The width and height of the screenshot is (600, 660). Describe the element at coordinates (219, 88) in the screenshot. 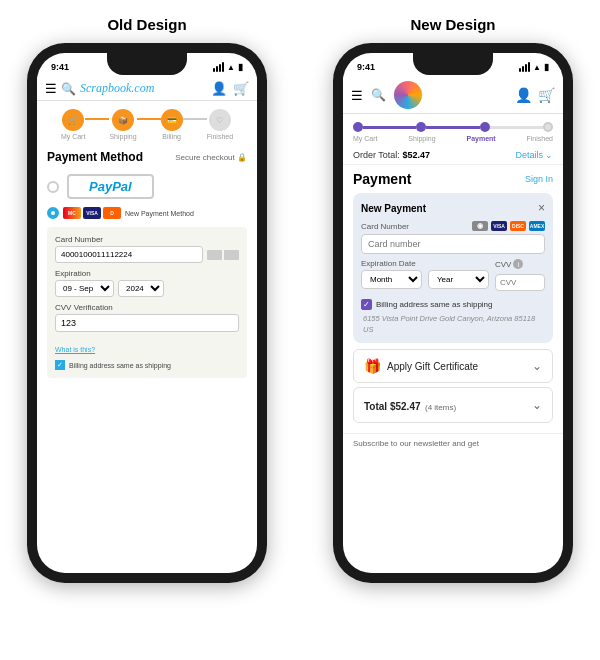

I see `user-icon: 👤` at that location.